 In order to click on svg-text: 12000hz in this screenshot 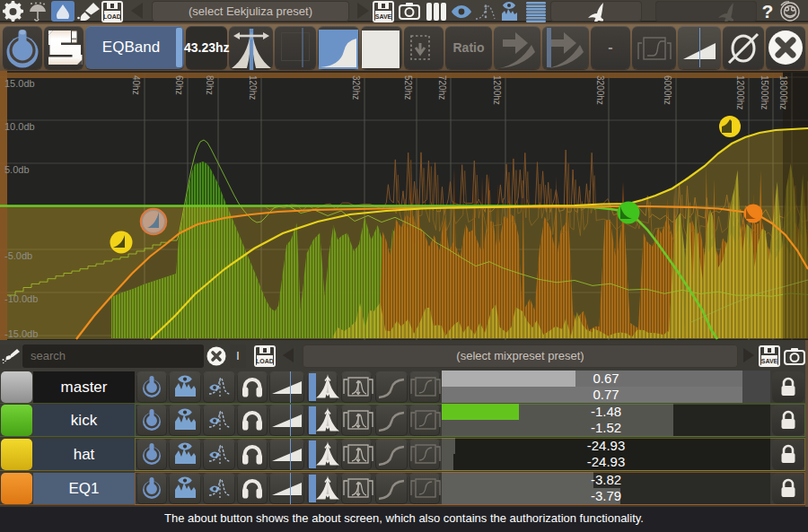, I will do `click(740, 92)`.